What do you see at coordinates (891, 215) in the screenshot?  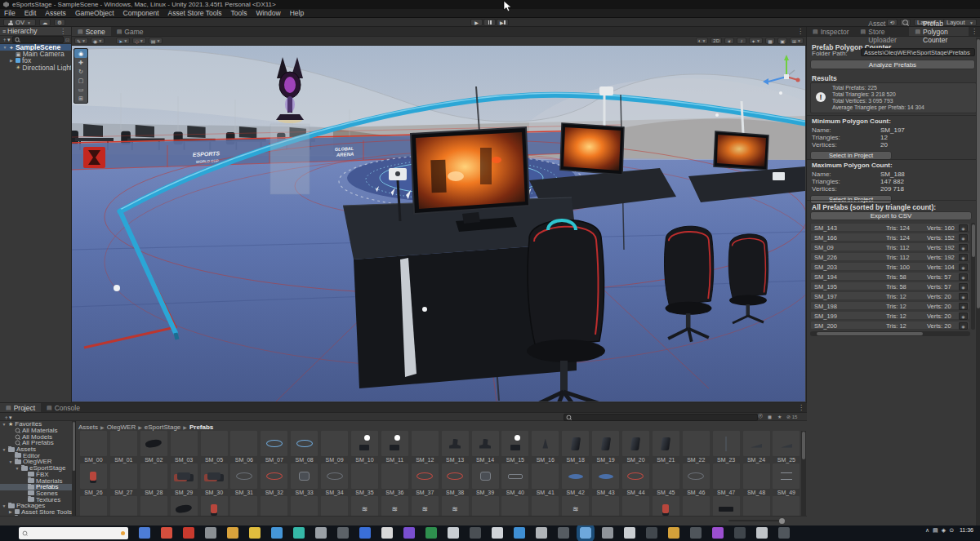 I see `export-csv-button: Export to CSV` at bounding box center [891, 215].